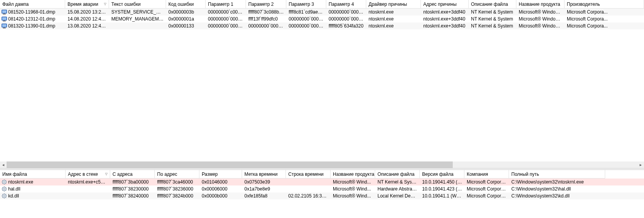 The width and height of the screenshot is (644, 218). Describe the element at coordinates (33, 4) in the screenshot. I see `dump-header-0: Файл дампа` at that location.